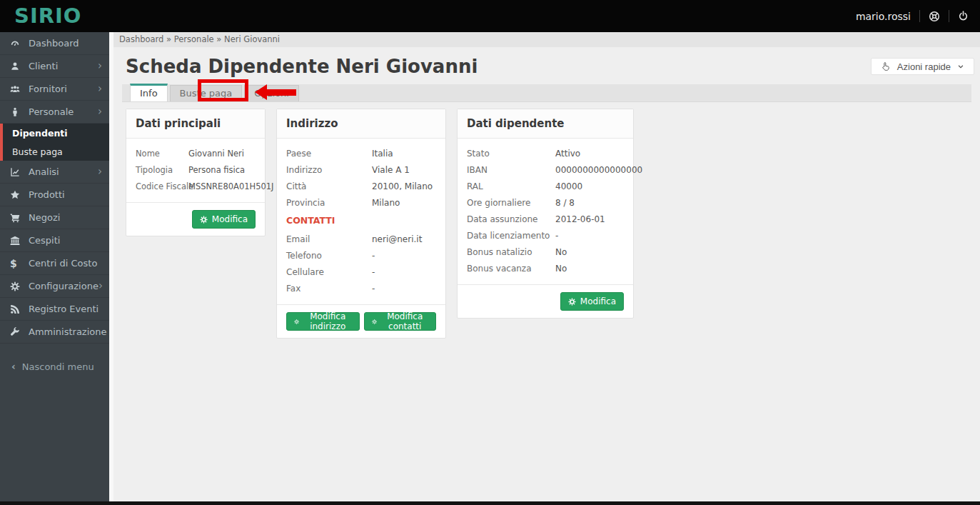  I want to click on quick-actions-label: Azioni rapide, so click(924, 67).